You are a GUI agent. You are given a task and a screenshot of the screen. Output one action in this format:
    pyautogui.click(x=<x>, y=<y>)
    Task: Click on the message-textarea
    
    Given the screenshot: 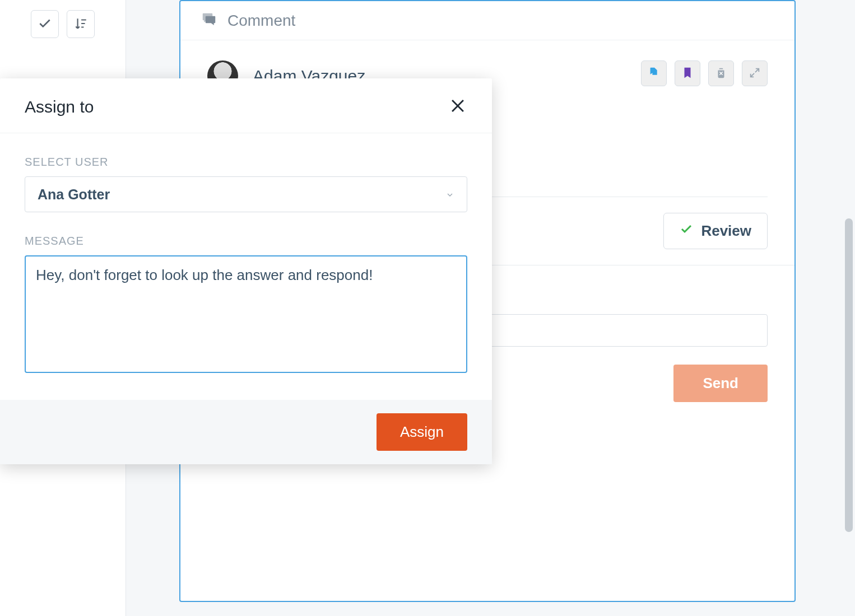 What is the action you would take?
    pyautogui.click(x=246, y=314)
    